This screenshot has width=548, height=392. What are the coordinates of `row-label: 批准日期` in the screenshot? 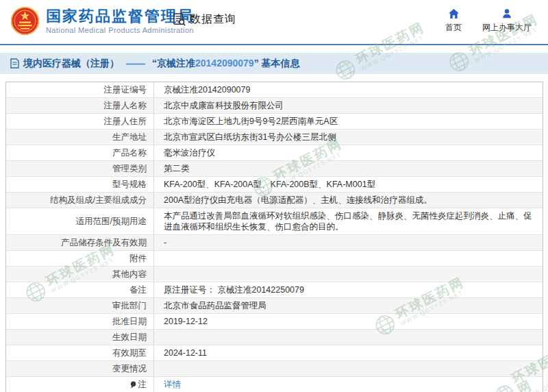 It's located at (80, 321).